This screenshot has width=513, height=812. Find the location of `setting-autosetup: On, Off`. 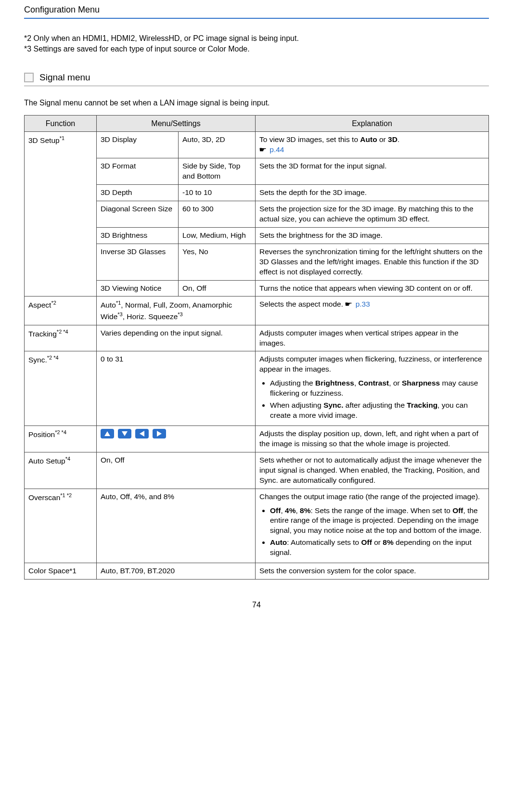

setting-autosetup: On, Off is located at coordinates (176, 470).